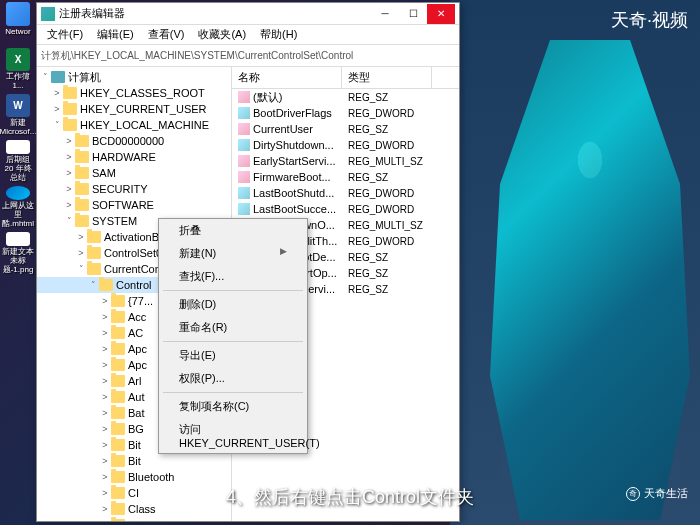 The image size is (700, 525). Describe the element at coordinates (346, 129) in the screenshot. I see `list-row: CurrentUserREG_SZ` at that location.